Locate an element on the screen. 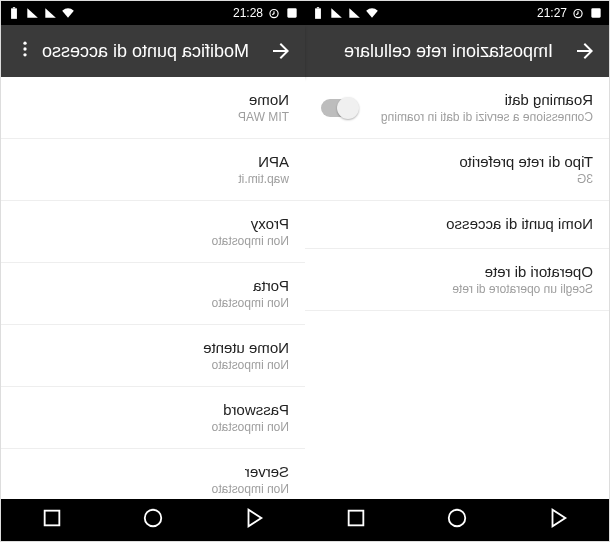 The width and height of the screenshot is (610, 542). app-bar: Impostazioni rete cellulare is located at coordinates (457, 51).